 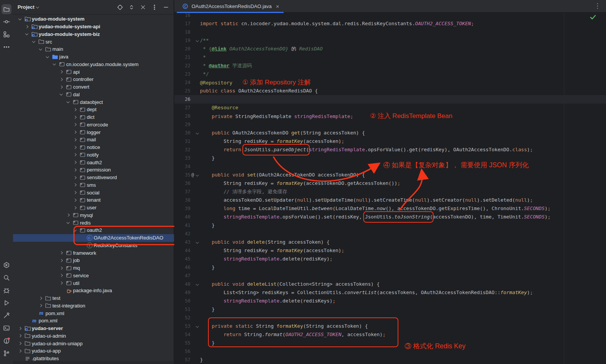 What do you see at coordinates (93, 246) in the screenshot?
I see `tree-item-rediskeyconstants: IRedisKeyConstants` at bounding box center [93, 246].